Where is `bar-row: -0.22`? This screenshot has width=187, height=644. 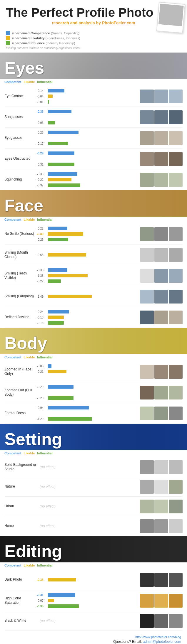 bar-row: -0.22 is located at coordinates (87, 228).